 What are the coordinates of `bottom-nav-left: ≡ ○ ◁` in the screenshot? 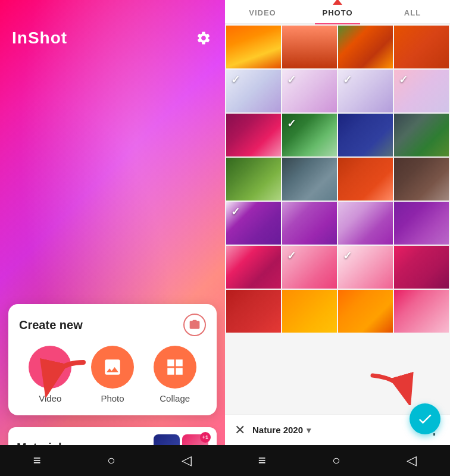 It's located at (112, 461).